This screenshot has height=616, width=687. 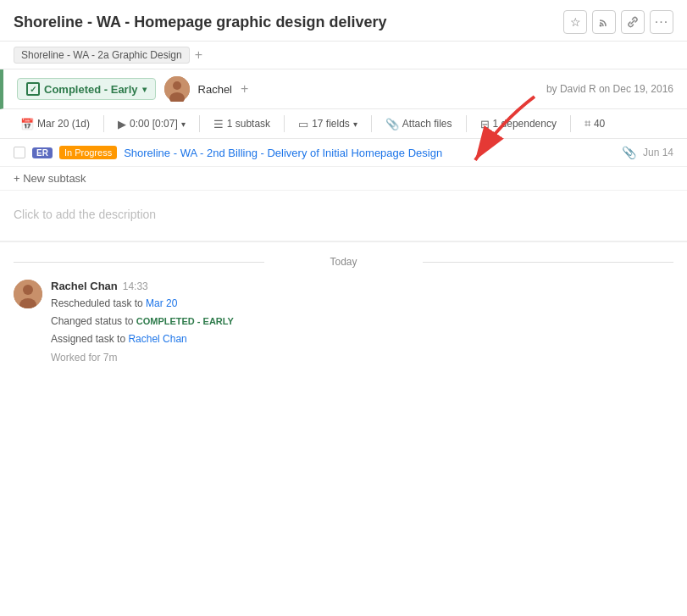 I want to click on link-icon, so click(x=633, y=22).